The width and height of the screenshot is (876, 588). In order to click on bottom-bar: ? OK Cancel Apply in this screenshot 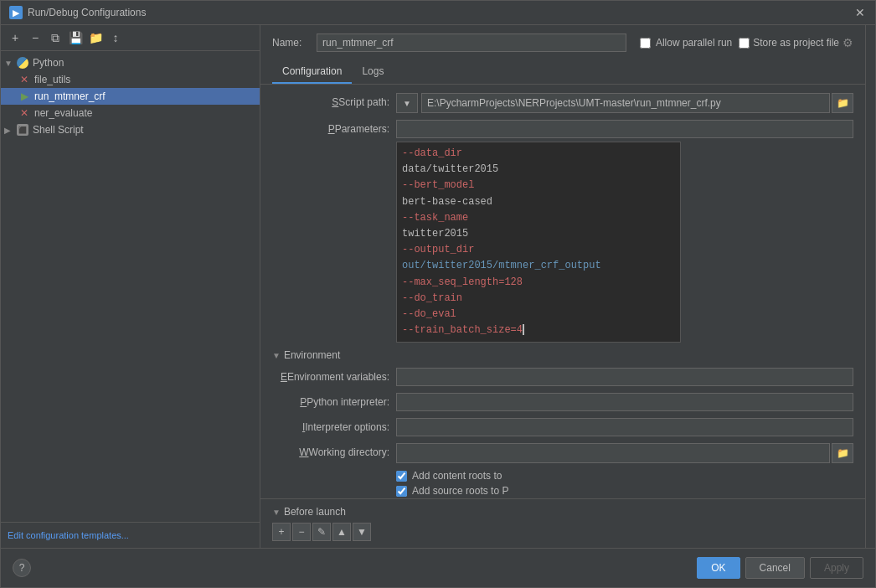, I will do `click(438, 568)`.